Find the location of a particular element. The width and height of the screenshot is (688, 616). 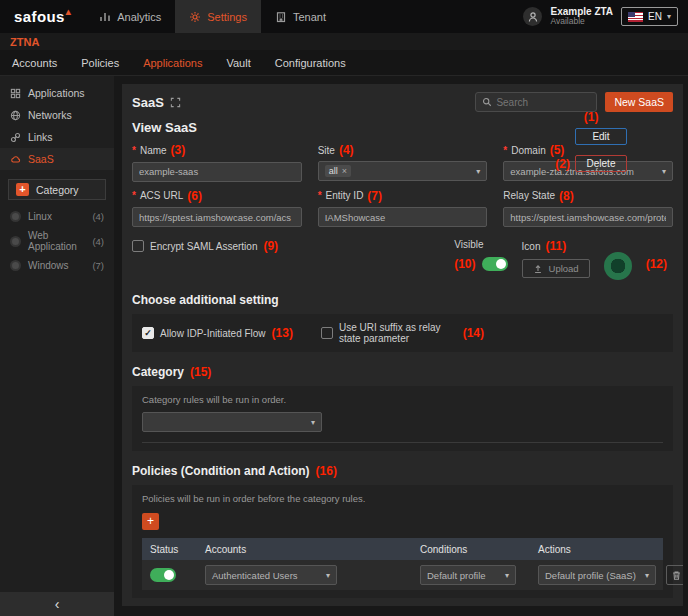

annotation-9: (9) is located at coordinates (270, 246).